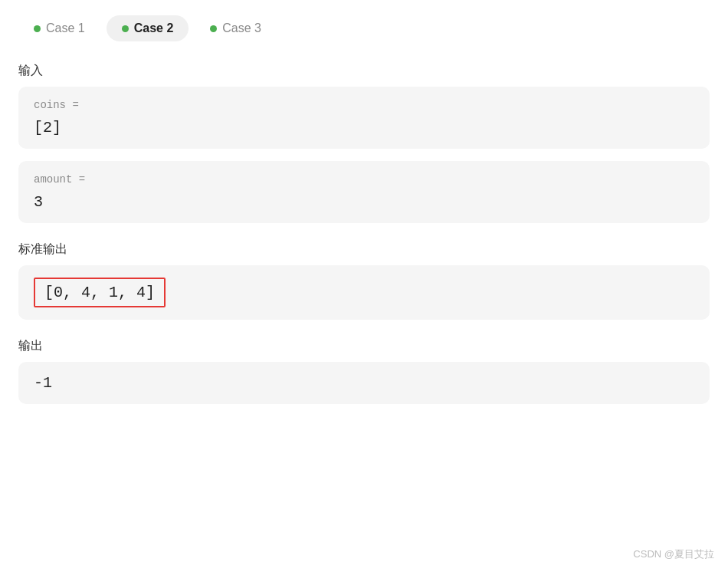 The width and height of the screenshot is (728, 575). What do you see at coordinates (364, 250) in the screenshot?
I see `standard-output-label: 标准输出` at bounding box center [364, 250].